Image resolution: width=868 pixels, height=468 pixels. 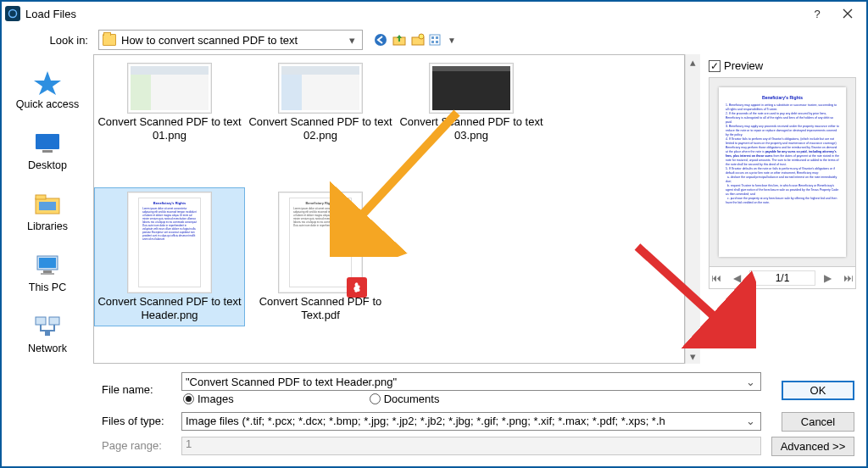 What do you see at coordinates (51, 14) in the screenshot?
I see `window-title: Load Files` at bounding box center [51, 14].